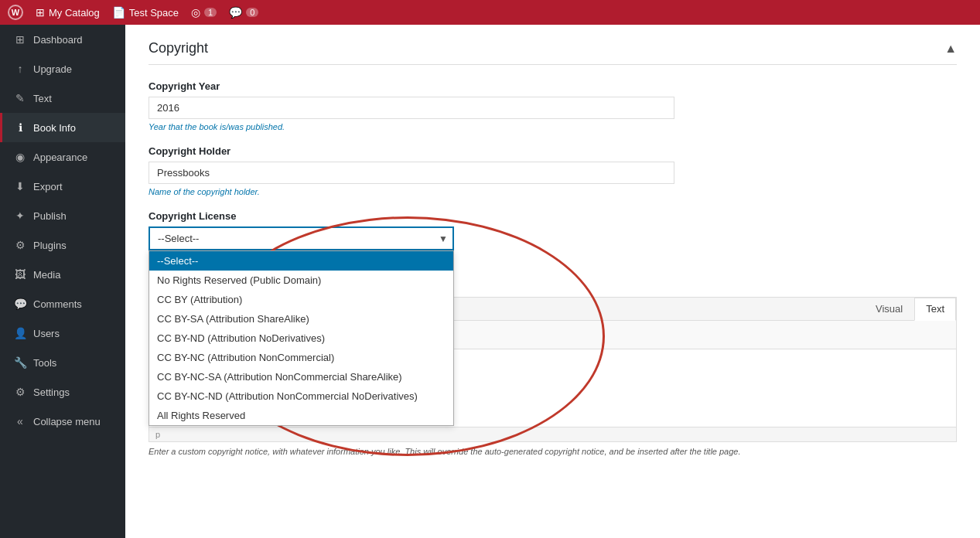 The image size is (980, 538). Describe the element at coordinates (302, 339) in the screenshot. I see `copyright-license-dropdown: --Select--No Rights Reserved (Public Dom…` at that location.